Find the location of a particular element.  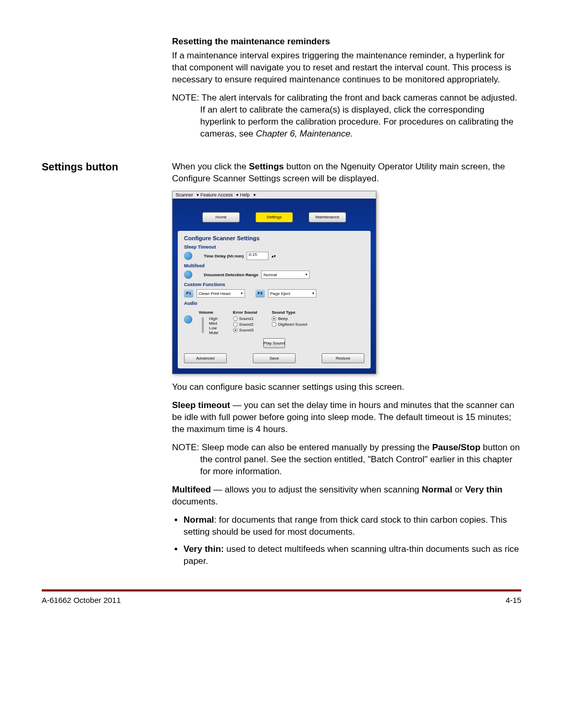

f2-value: Page Eject is located at coordinates (280, 294).